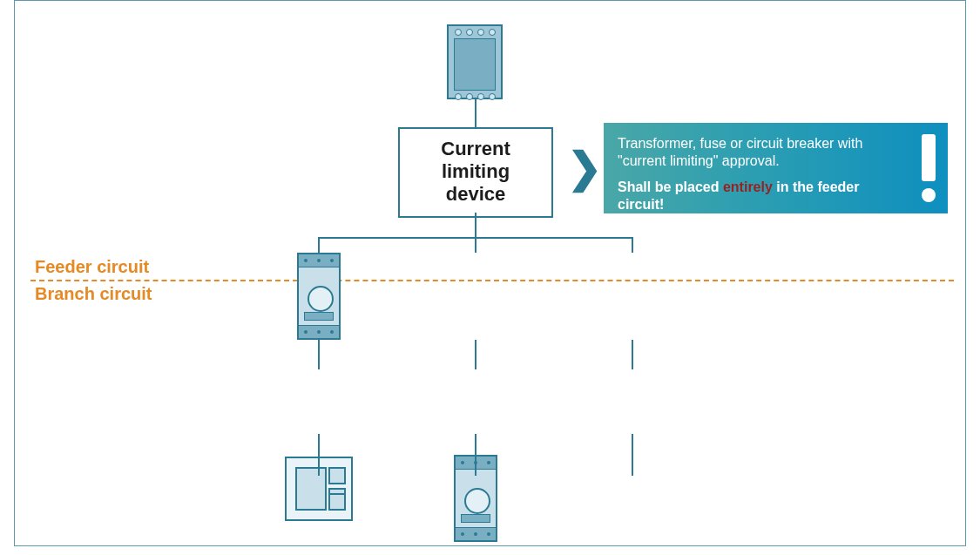 The height and width of the screenshot is (555, 980). Describe the element at coordinates (756, 152) in the screenshot. I see `callout-line1: Transformer, fuse or circuit breaker wit…` at that location.